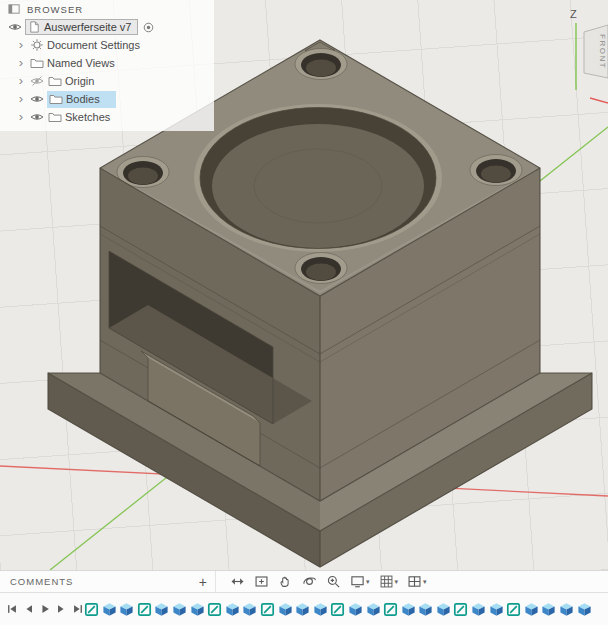  Describe the element at coordinates (144, 610) in the screenshot. I see `timeline-feature-4-sketch` at that location.